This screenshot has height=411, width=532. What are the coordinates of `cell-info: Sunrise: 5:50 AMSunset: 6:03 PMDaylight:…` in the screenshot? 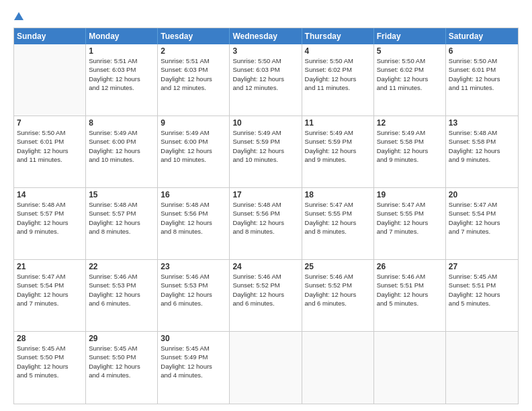 It's located at (265, 74).